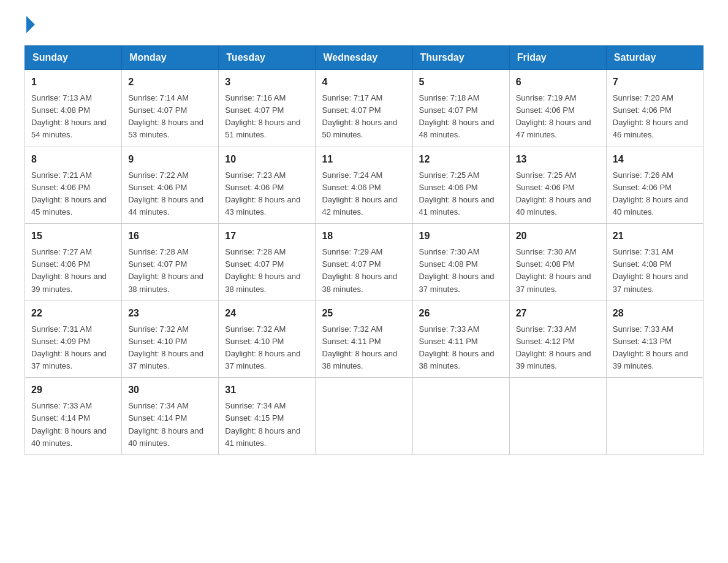 The height and width of the screenshot is (563, 728). Describe the element at coordinates (558, 339) in the screenshot. I see `calendar-cell: 27 Sunrise: 7:33 AMSunset: 4:12 PMDaylig…` at that location.